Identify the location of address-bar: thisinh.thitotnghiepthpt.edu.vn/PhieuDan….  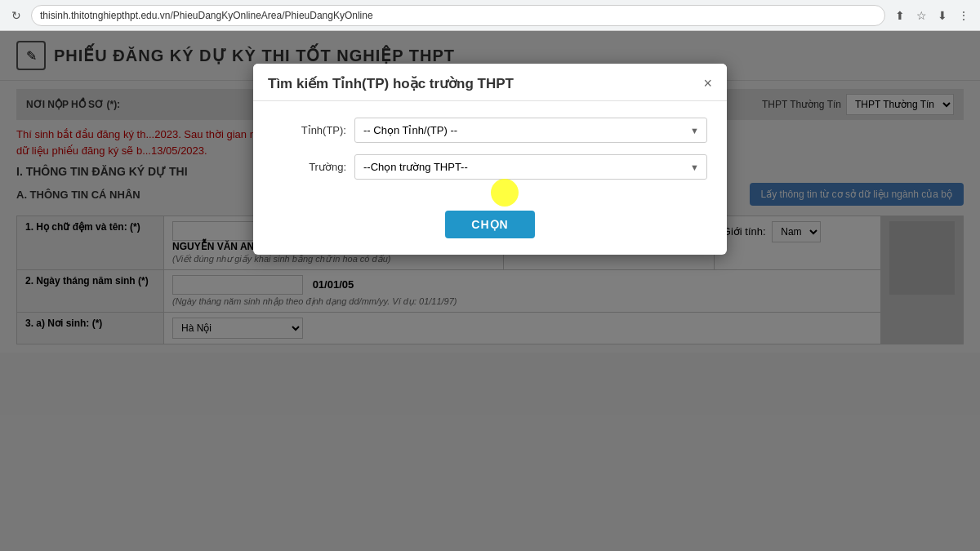
(458, 16).